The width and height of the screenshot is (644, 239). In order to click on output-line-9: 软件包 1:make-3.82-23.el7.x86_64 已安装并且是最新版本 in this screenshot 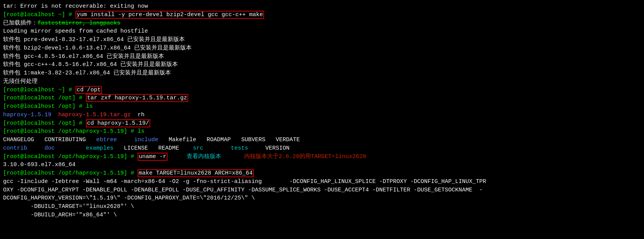, I will do `click(322, 73)`.